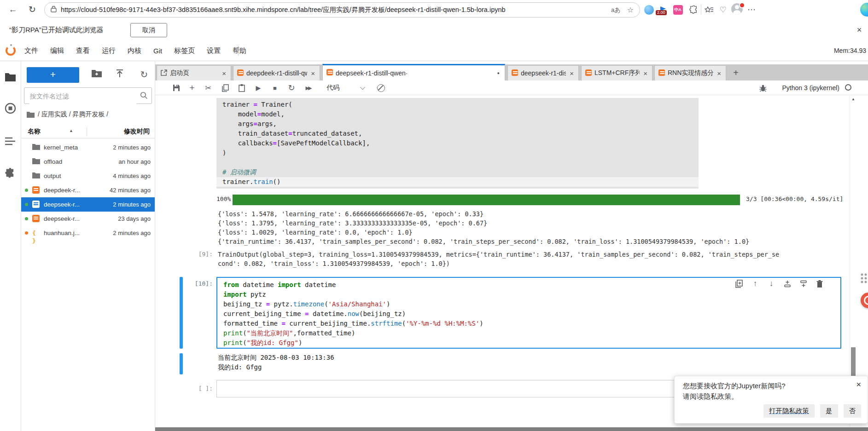 This screenshot has height=431, width=868. I want to click on restart-run-all-button: ▶▶, so click(308, 88).